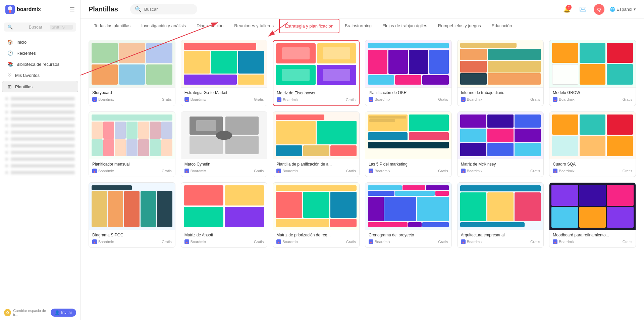 The height and width of the screenshot is (320, 644). I want to click on monthly-planner-info: Planificador mensual Boardmix Gratis, so click(132, 168).